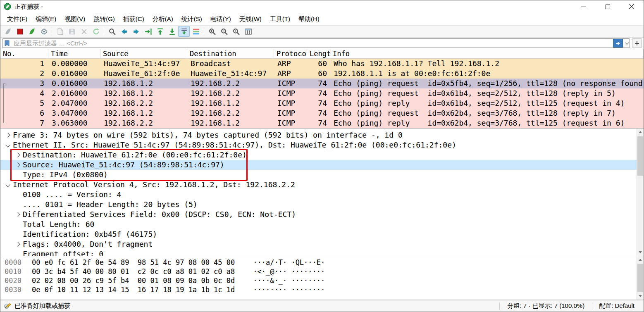 The width and height of the screenshot is (644, 312). Describe the element at coordinates (133, 290) in the screenshot. I see `hex-bytes: 0e 0f 10 11 12 13 14 15 16 17 18 19 1a 1…` at that location.